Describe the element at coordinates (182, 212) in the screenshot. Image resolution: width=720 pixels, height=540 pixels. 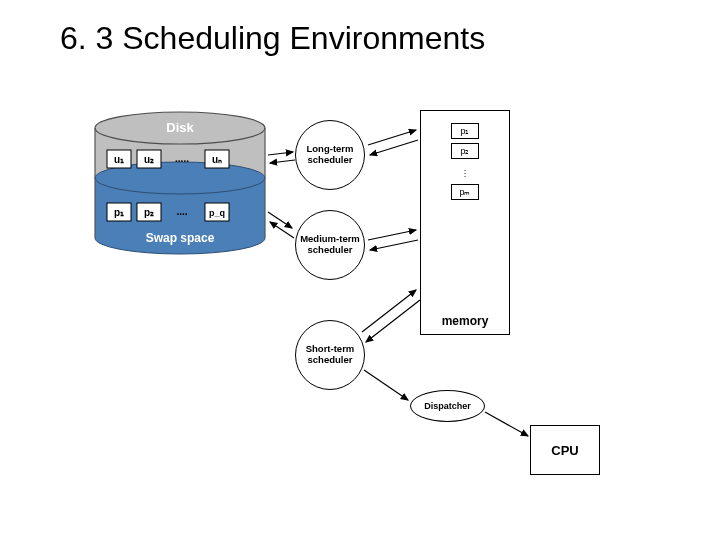
I see `svg-text:....: ....` at that location.